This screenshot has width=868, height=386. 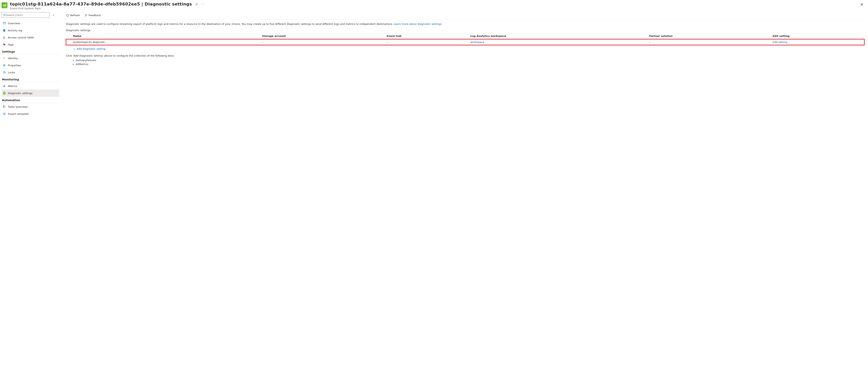 I want to click on col-law: Log Analytics workspace, so click(x=558, y=36).